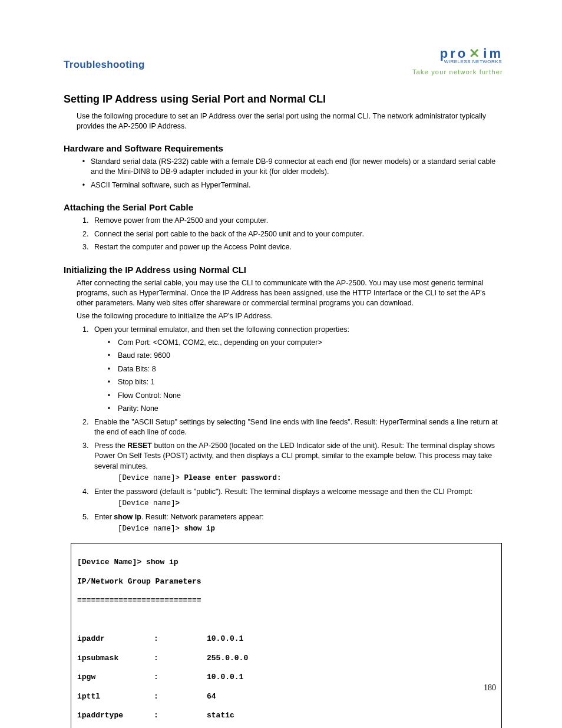 The height and width of the screenshot is (728, 562). Describe the element at coordinates (140, 446) in the screenshot. I see `reset-label: RESET` at that location.